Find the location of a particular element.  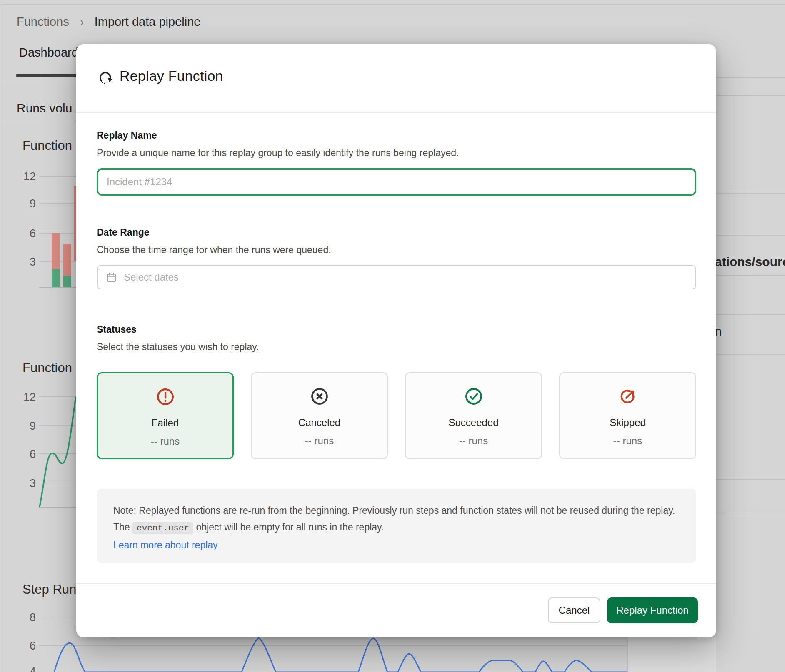

status-card-succeeded: Succeeded -- runs is located at coordinates (473, 416).